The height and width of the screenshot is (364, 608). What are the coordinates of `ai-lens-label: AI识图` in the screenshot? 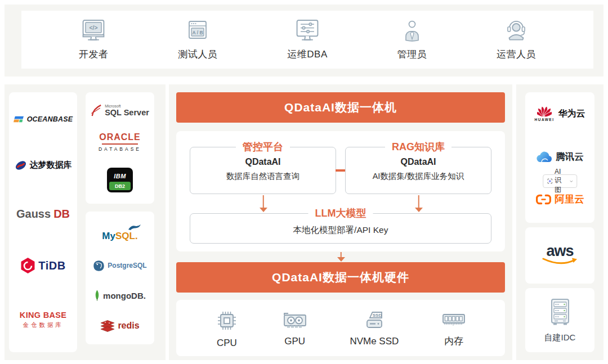 It's located at (561, 181).